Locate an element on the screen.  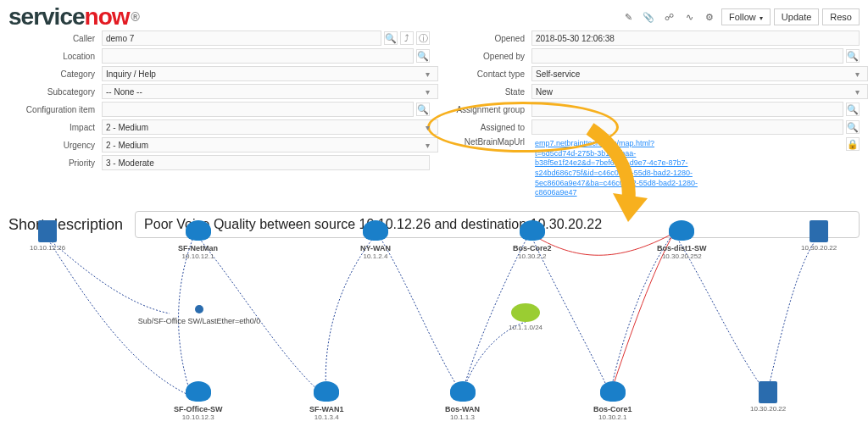
logo-reg: ® is located at coordinates (136, 17).